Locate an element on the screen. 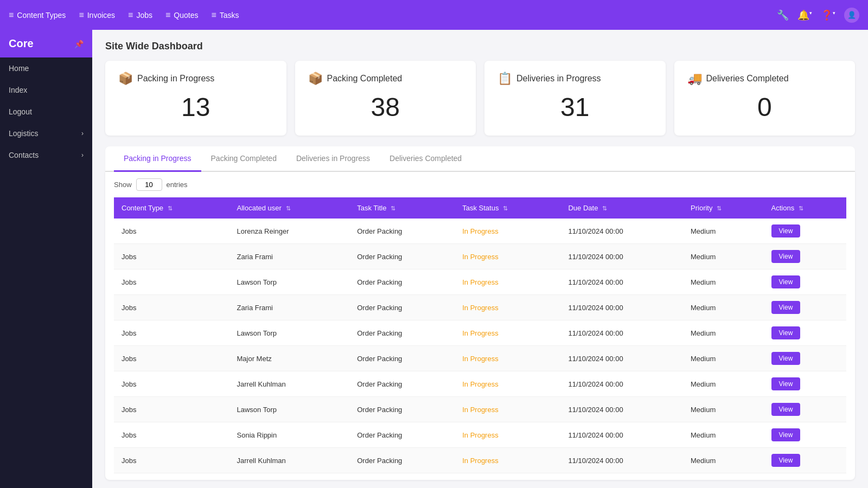 The height and width of the screenshot is (488, 868). sidebar-item-contacts: Contacts › is located at coordinates (46, 155).